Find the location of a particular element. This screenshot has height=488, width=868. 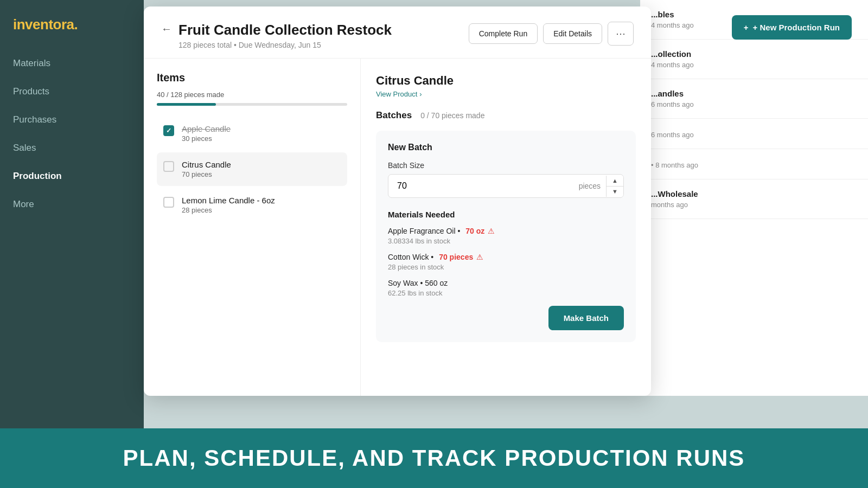

sidebar-label-sales: Sales is located at coordinates (25, 147).